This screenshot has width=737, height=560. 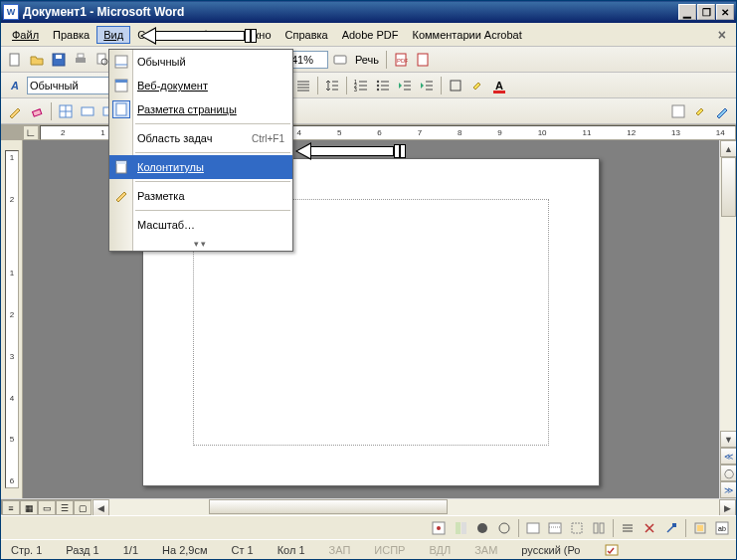 What do you see at coordinates (37, 111) in the screenshot?
I see `eraser-icon` at bounding box center [37, 111].